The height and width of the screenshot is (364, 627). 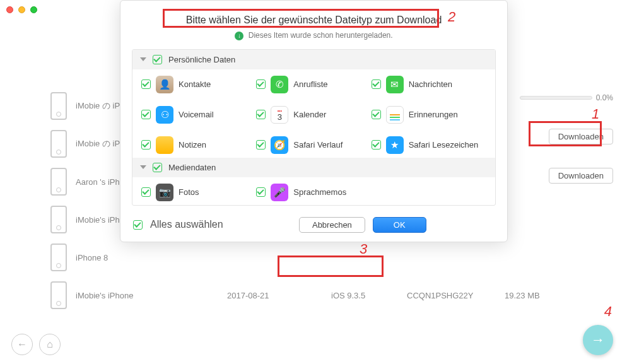 I want to click on progress-pct: 0.0%, so click(x=604, y=98).